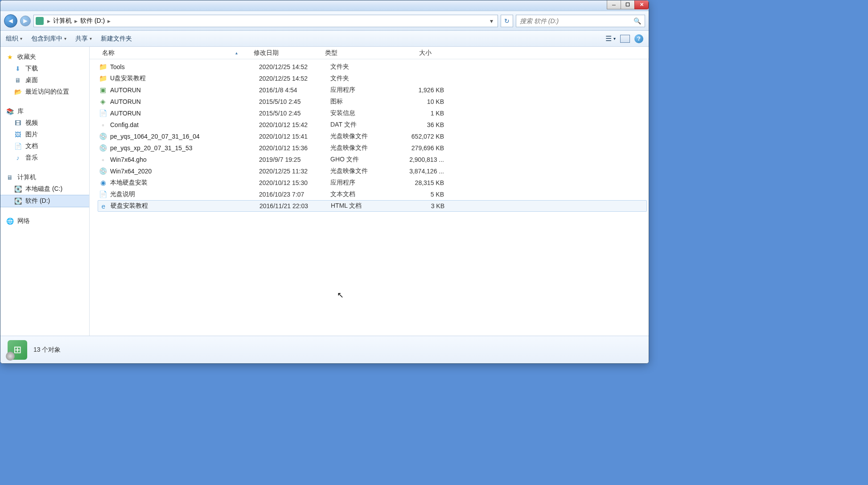 The width and height of the screenshot is (868, 485). What do you see at coordinates (611, 38) in the screenshot?
I see `view-mode-button: ☰ ▾` at bounding box center [611, 38].